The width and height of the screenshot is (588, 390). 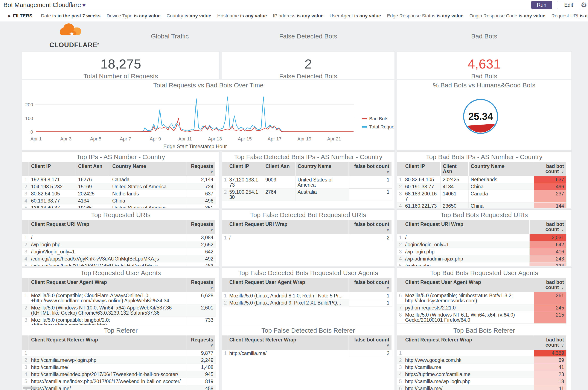 I want to click on count-cell: 2,031, so click(x=548, y=238).